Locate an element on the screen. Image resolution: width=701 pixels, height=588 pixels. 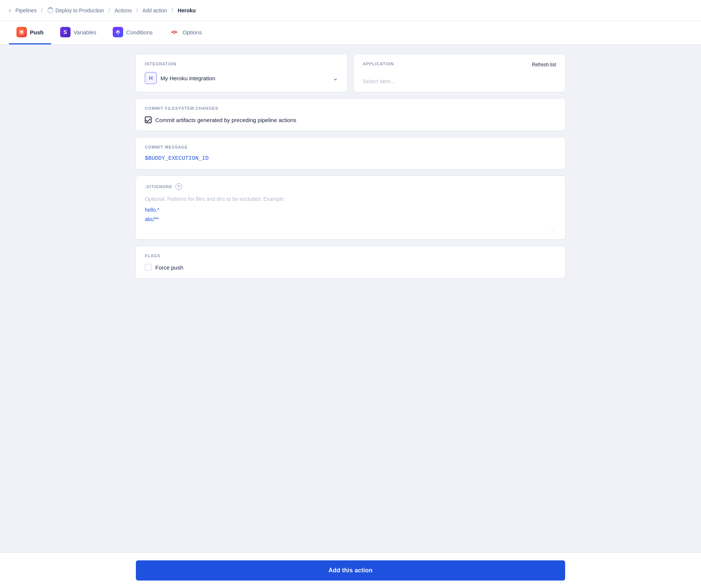
gitignore-label: .GITIGNORE is located at coordinates (159, 187).